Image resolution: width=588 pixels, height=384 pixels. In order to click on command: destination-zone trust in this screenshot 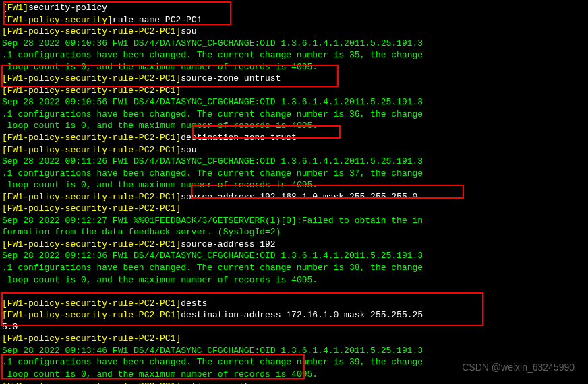, I will do `click(239, 137)`.